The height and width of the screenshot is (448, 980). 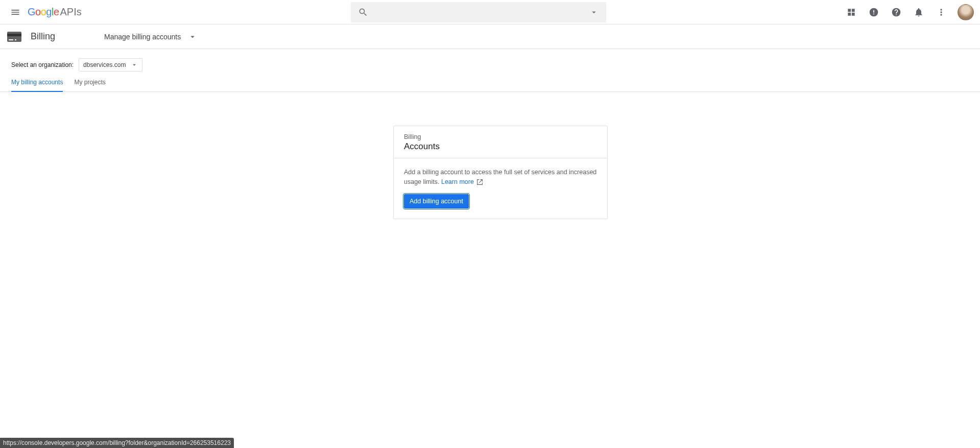 I want to click on bell-icon, so click(x=919, y=12).